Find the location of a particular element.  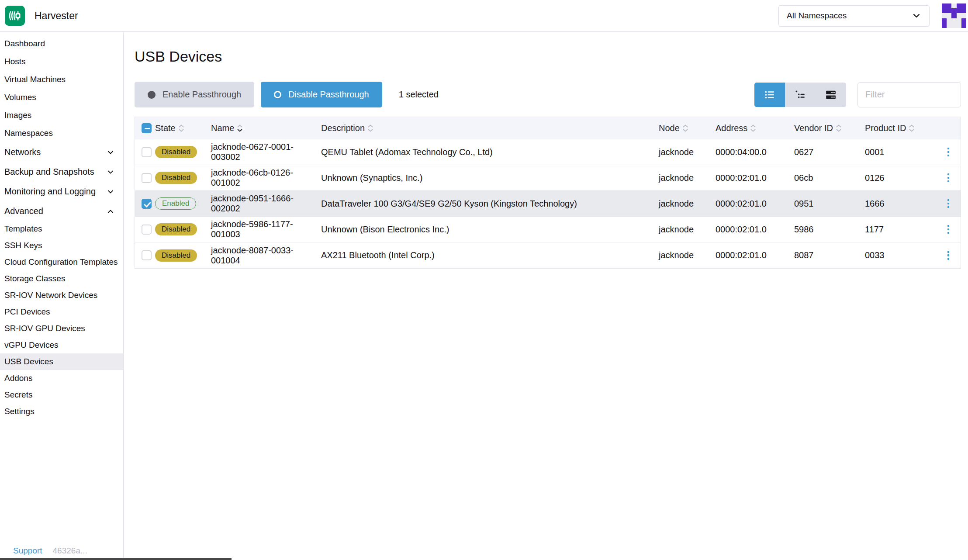

status-badge: Enabled is located at coordinates (176, 204).